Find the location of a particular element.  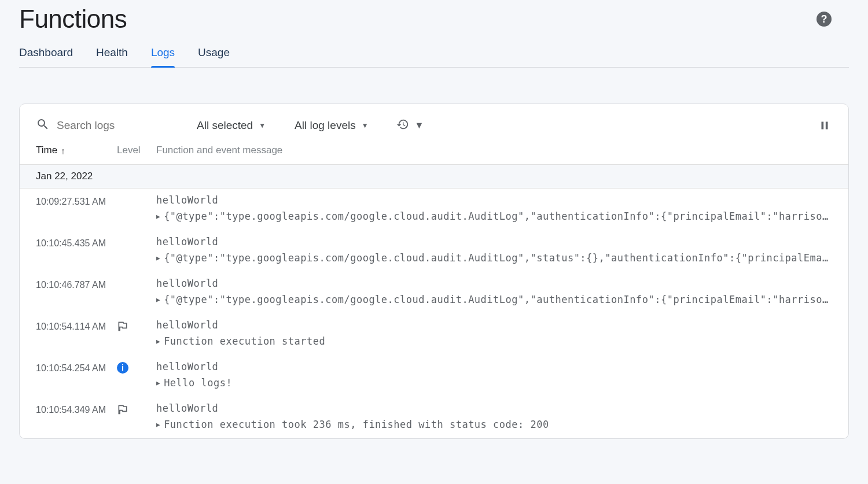

tab-usage: Usage is located at coordinates (214, 57).